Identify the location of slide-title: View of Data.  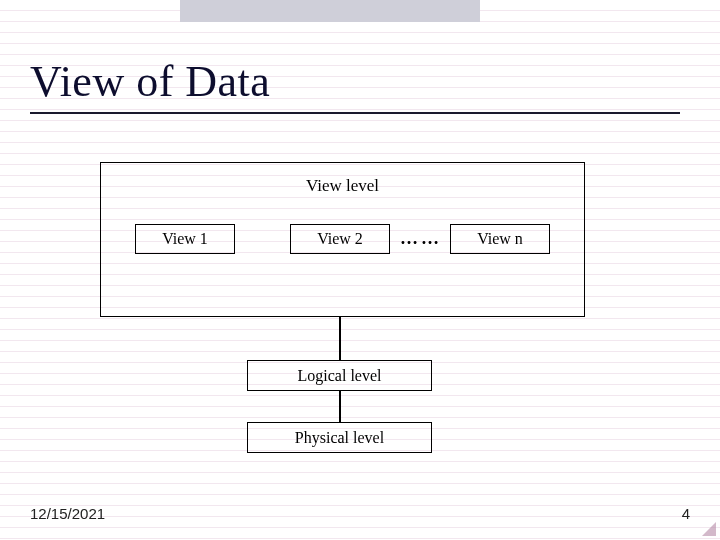
(150, 82).